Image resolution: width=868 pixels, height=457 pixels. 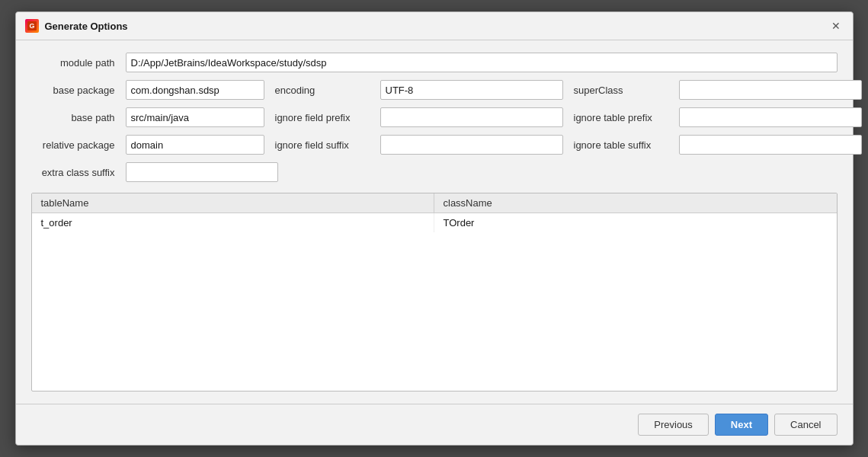 What do you see at coordinates (73, 145) in the screenshot?
I see `relative-package-label: relative package` at bounding box center [73, 145].